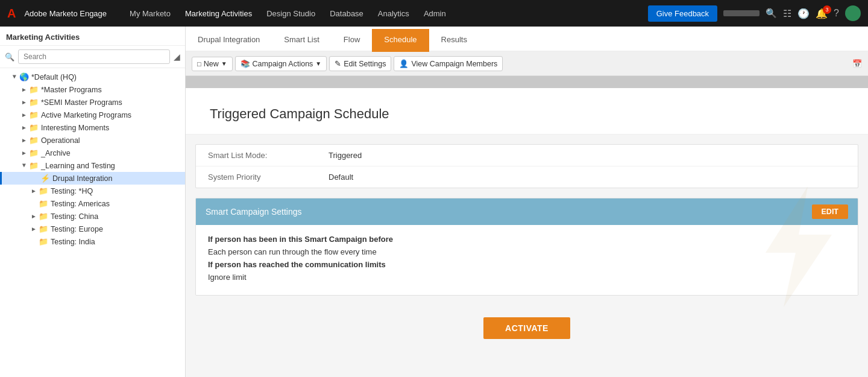 This screenshot has height=377, width=868. What do you see at coordinates (93, 153) in the screenshot?
I see `tree-item-archive: ► 📁 _Archive` at bounding box center [93, 153].